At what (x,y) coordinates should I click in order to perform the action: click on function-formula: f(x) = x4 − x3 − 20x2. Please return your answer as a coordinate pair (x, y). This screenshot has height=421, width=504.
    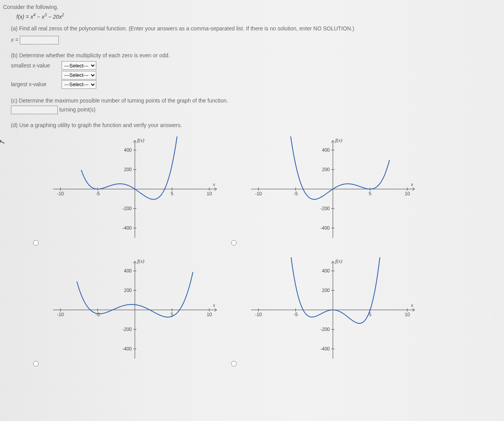
    Looking at the image, I should click on (256, 16).